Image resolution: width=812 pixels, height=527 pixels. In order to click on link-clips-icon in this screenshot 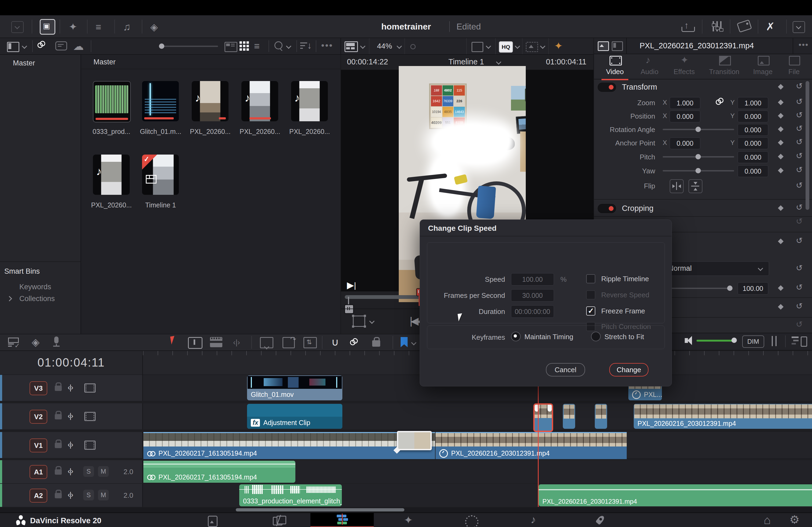, I will do `click(353, 342)`.